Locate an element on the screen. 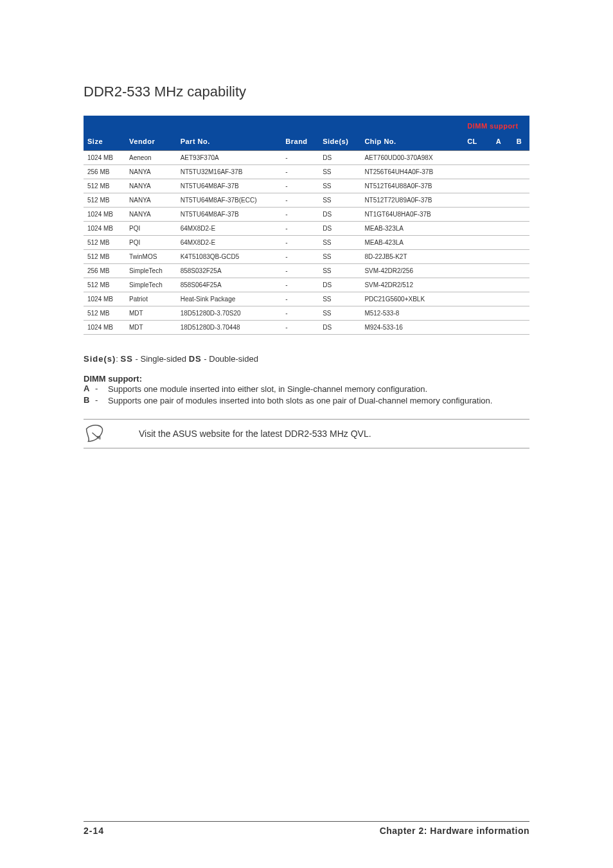 The width and height of the screenshot is (613, 868). cell-partno: 858S064F25A is located at coordinates (229, 285).